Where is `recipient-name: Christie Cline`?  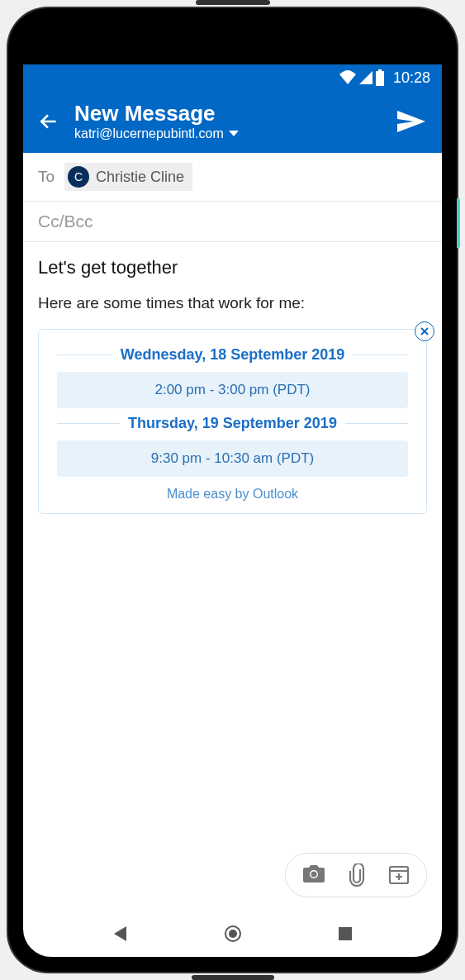
recipient-name: Christie Cline is located at coordinates (140, 177).